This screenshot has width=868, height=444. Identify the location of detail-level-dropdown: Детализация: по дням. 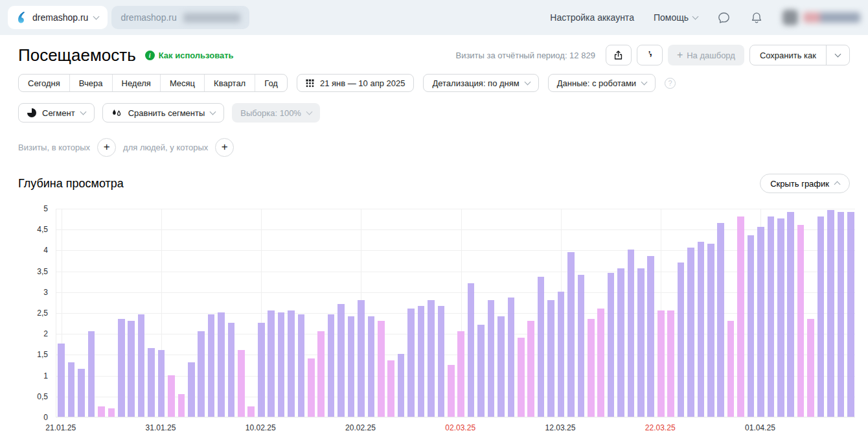
(481, 83).